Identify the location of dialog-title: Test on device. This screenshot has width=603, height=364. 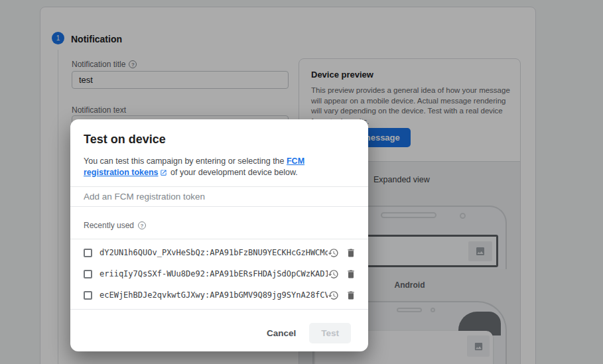
(125, 139).